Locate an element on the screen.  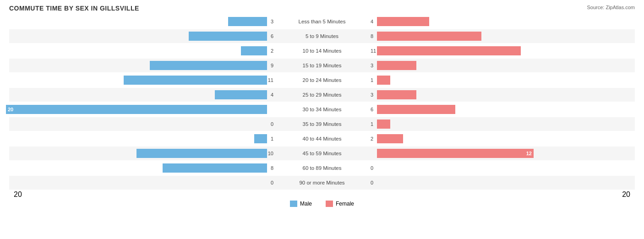
female-value-label: 6 is located at coordinates (375, 109).